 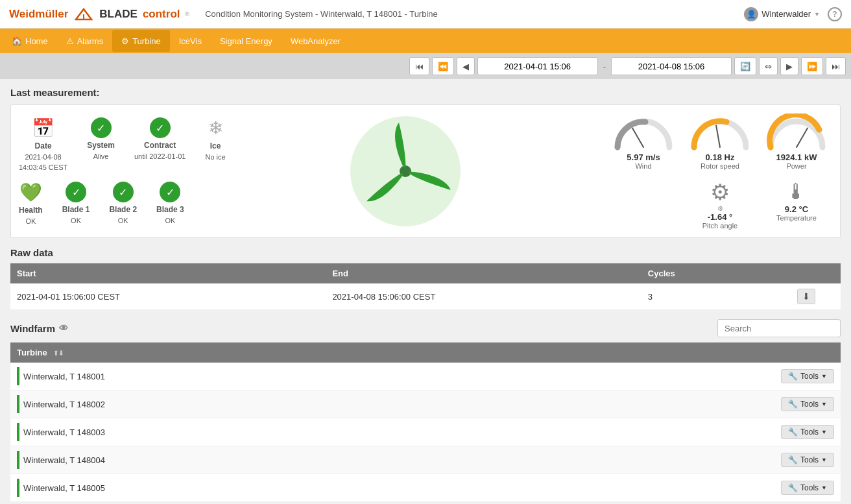 What do you see at coordinates (77, 204) in the screenshot?
I see `status-blade1: ✓ Blade 1 OK` at bounding box center [77, 204].